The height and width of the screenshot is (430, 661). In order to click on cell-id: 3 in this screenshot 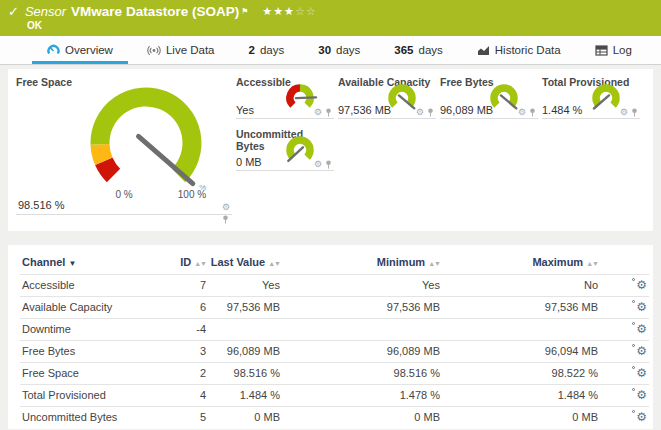, I will do `click(188, 352)`.